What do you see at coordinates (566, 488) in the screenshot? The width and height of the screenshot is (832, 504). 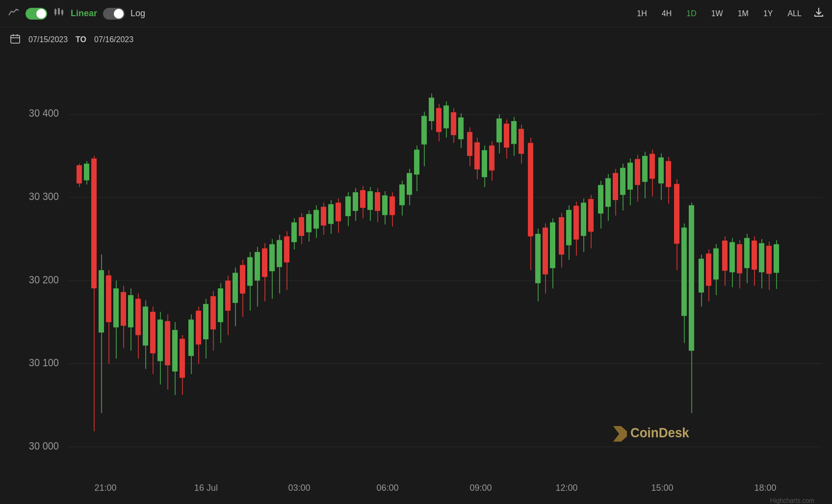 I see `svg-text: 12:00` at bounding box center [566, 488].